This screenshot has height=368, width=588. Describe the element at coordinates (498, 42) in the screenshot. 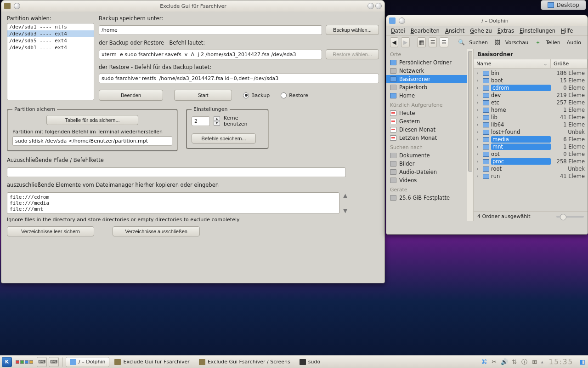

I see `preview-icon: 🖼` at that location.